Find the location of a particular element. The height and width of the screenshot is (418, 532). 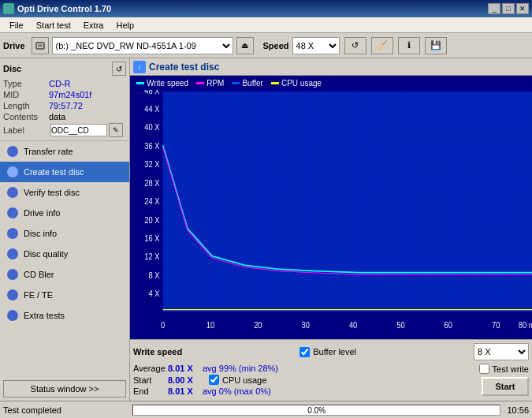

stats-end-row: End 8.01 X avg 0% (max 0%) is located at coordinates (299, 391).